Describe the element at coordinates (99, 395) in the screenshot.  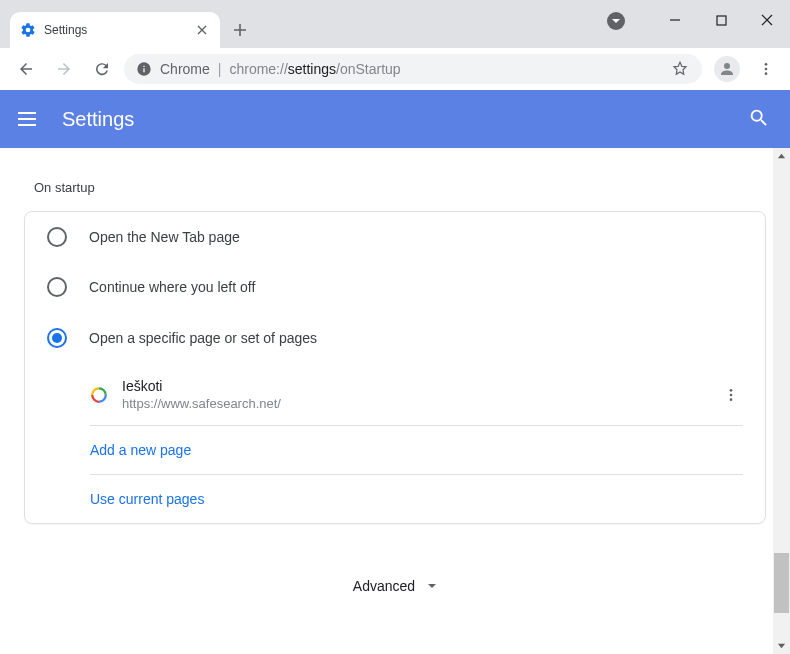
I see `favicon-icon` at that location.